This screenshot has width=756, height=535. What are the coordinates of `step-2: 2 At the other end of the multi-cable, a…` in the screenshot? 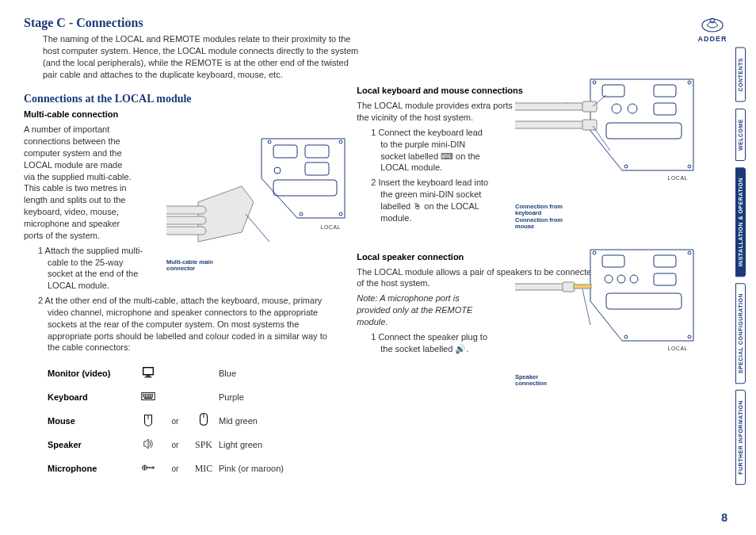 It's located at (189, 324).